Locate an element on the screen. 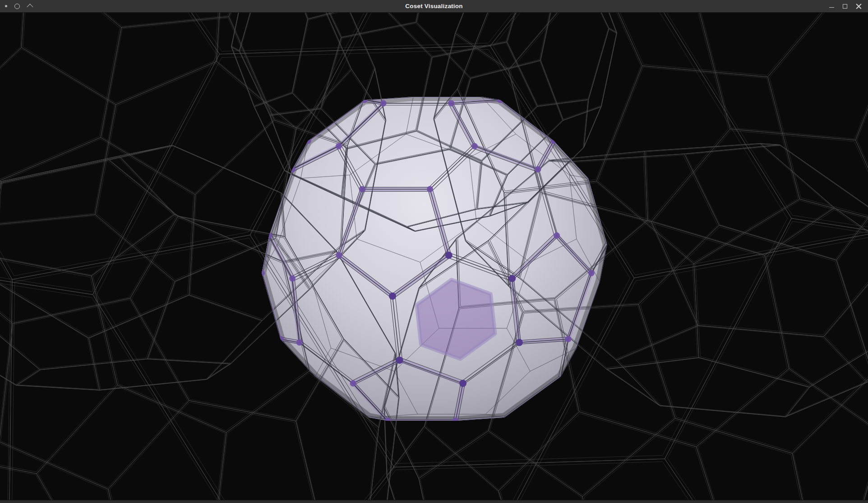 The image size is (868, 503). titlebar-left-controls is located at coordinates (16, 6).